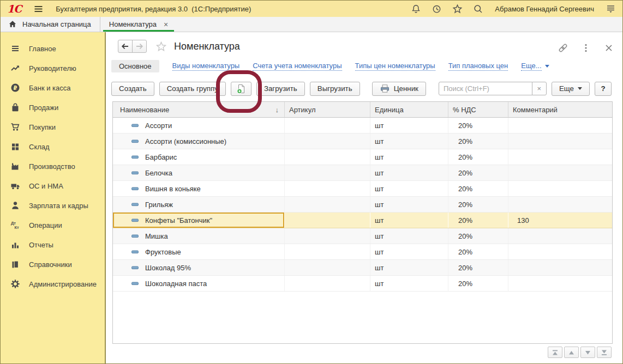  Describe the element at coordinates (611, 9) in the screenshot. I see `service-menu-icon` at that location.